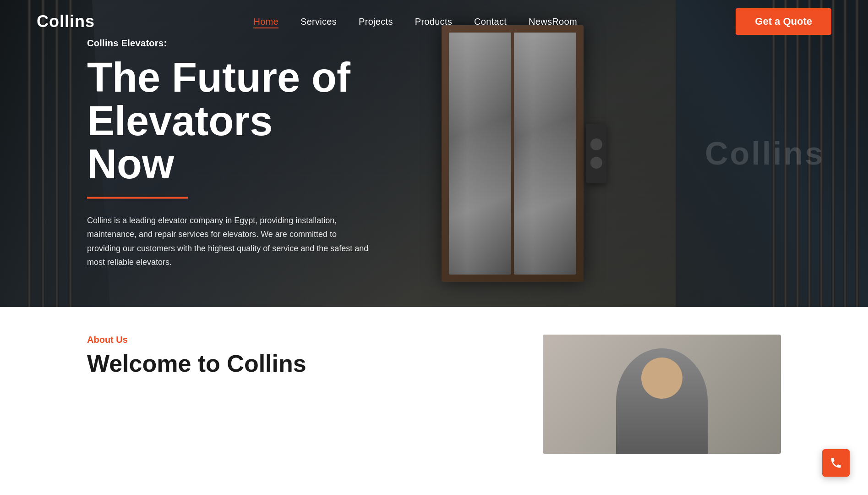  What do you see at coordinates (137, 198) in the screenshot?
I see `hero-divider` at bounding box center [137, 198].